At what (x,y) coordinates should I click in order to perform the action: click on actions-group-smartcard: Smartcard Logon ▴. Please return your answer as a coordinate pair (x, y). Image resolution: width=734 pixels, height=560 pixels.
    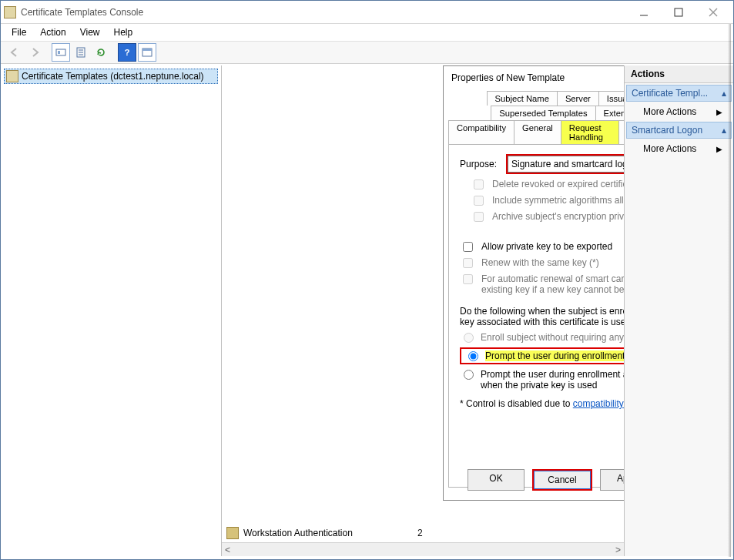
    Looking at the image, I should click on (679, 130).